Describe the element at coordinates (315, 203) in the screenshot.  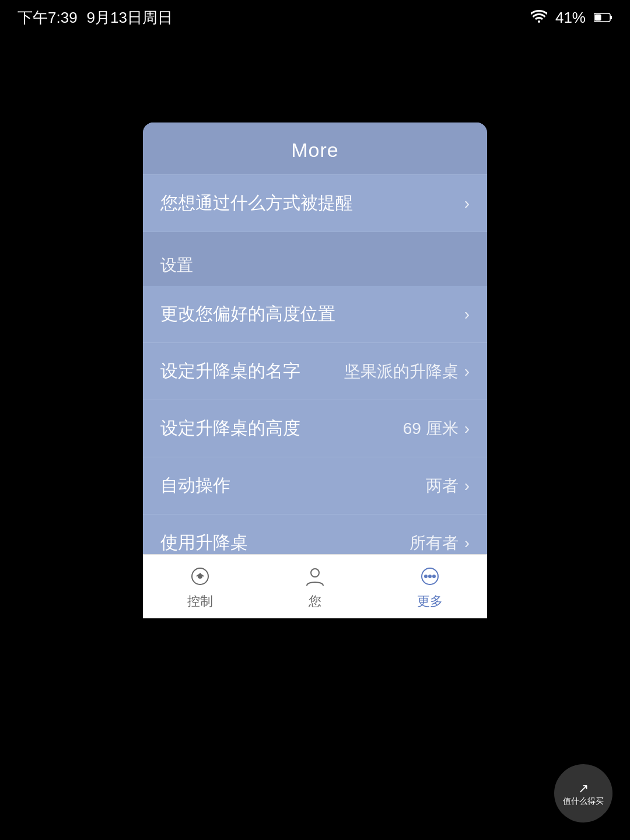
I see `notification-item: 您想通过什么方式被提醒 ›` at that location.